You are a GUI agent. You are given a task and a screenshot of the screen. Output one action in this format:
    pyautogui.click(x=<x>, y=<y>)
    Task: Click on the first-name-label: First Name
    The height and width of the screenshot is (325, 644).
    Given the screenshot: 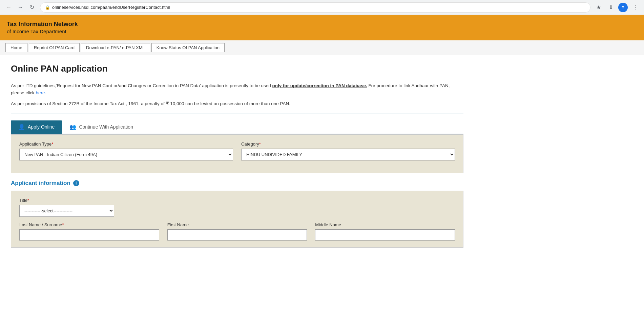 What is the action you would take?
    pyautogui.click(x=237, y=225)
    